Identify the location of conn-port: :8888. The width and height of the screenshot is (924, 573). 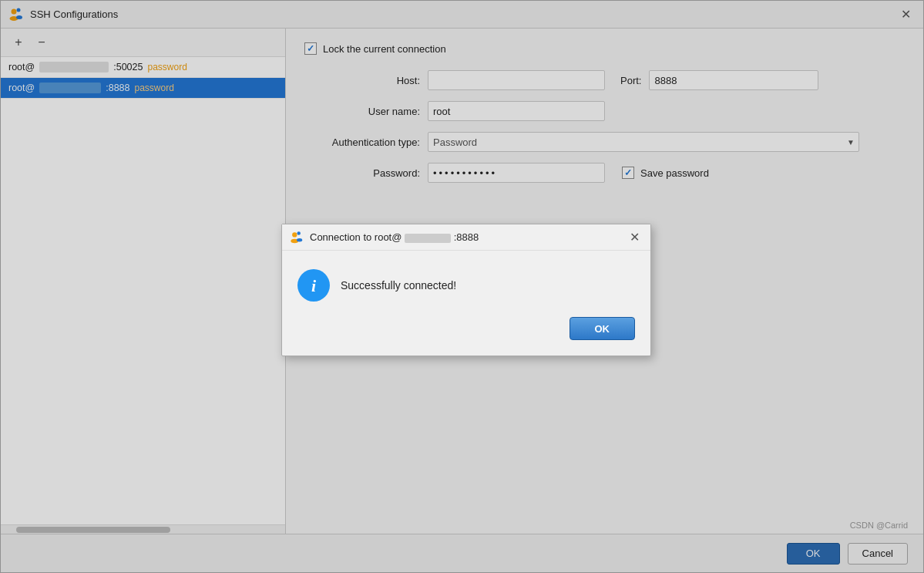
(117, 88).